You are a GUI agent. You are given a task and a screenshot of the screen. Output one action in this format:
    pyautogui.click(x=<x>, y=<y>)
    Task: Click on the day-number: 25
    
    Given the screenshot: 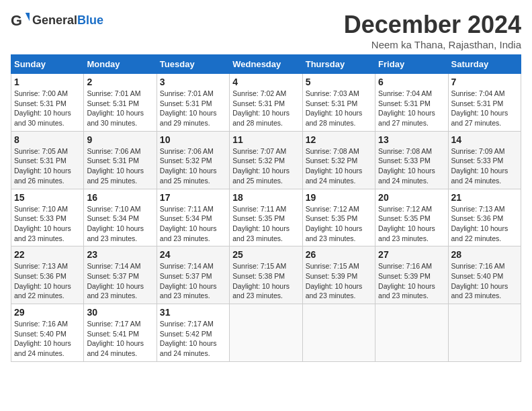 What is the action you would take?
    pyautogui.click(x=266, y=255)
    